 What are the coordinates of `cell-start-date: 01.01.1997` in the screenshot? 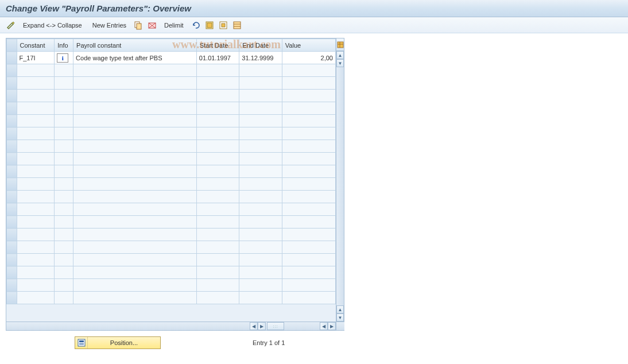 It's located at (218, 58).